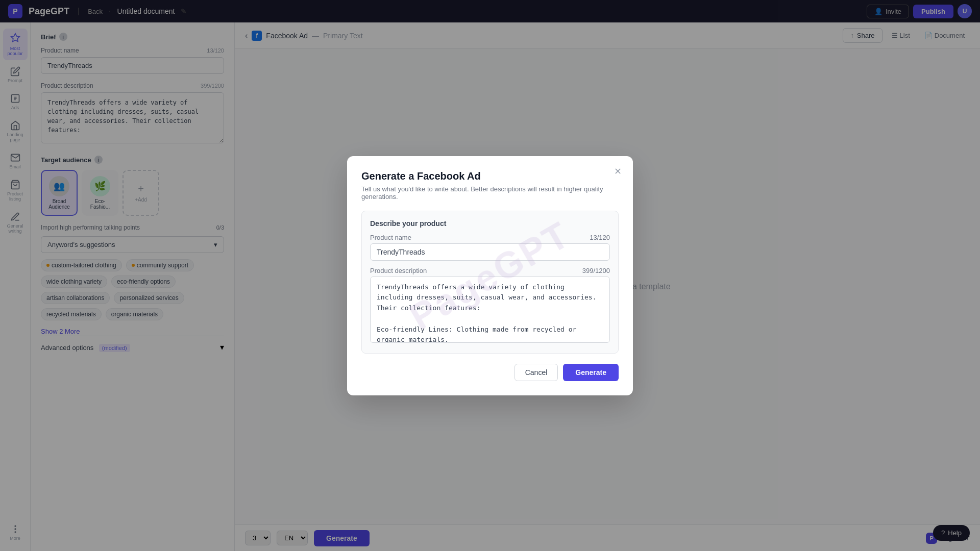 This screenshot has height=551, width=980. Describe the element at coordinates (591, 372) in the screenshot. I see `modal-generate-button: Generate` at that location.